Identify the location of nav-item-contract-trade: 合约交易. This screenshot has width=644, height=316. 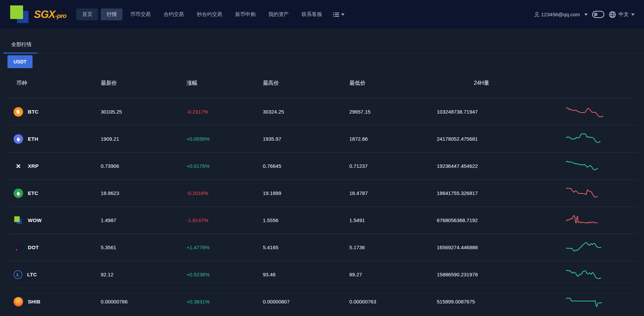
(174, 14).